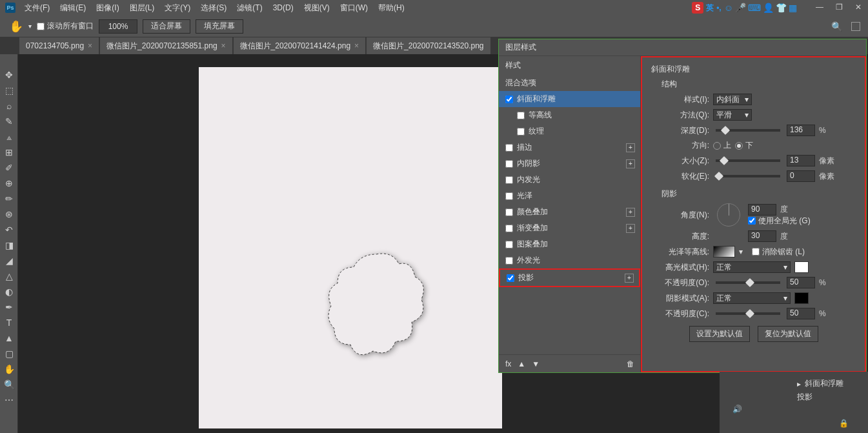 The image size is (868, 433). I want to click on style-gradient-overlay: 渐变叠加+, so click(569, 228).